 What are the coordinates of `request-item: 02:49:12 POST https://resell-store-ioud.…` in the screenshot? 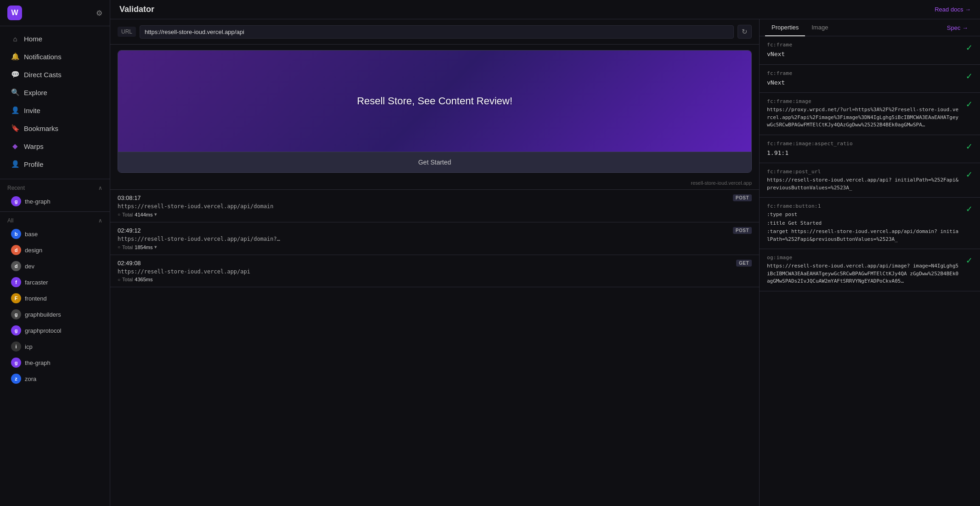 It's located at (434, 239).